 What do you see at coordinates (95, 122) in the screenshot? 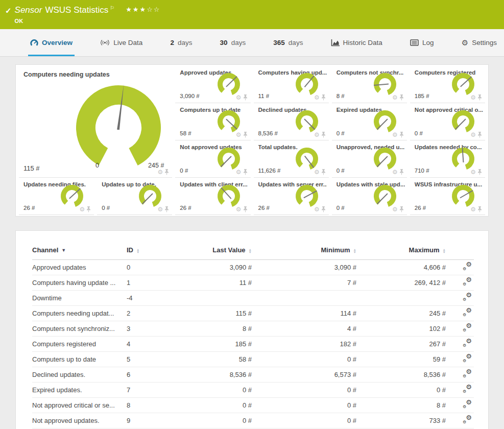
I see `primary-channel-gauge-cell: Computers needing updates 0 245 # 115 # …` at bounding box center [95, 122].